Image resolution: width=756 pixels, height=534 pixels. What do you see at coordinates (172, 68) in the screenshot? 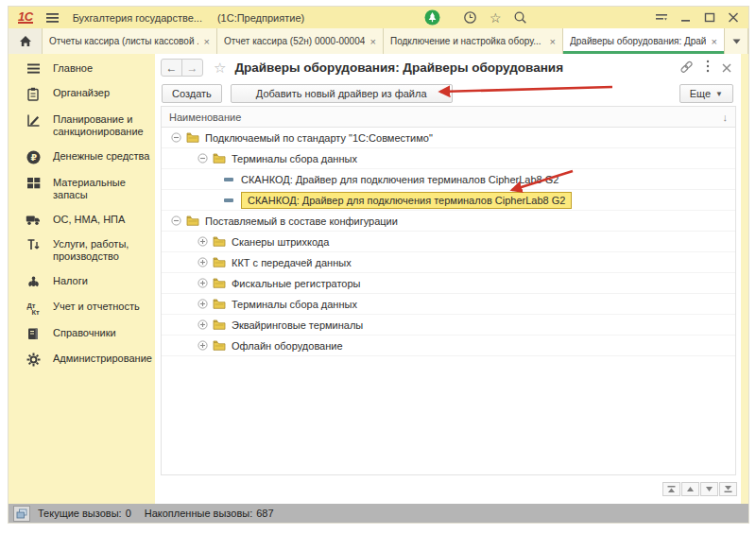
I see `back-button: ←` at bounding box center [172, 68].